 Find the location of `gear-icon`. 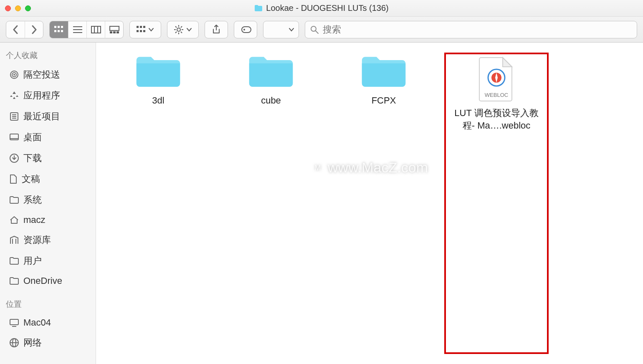

gear-icon is located at coordinates (179, 30).